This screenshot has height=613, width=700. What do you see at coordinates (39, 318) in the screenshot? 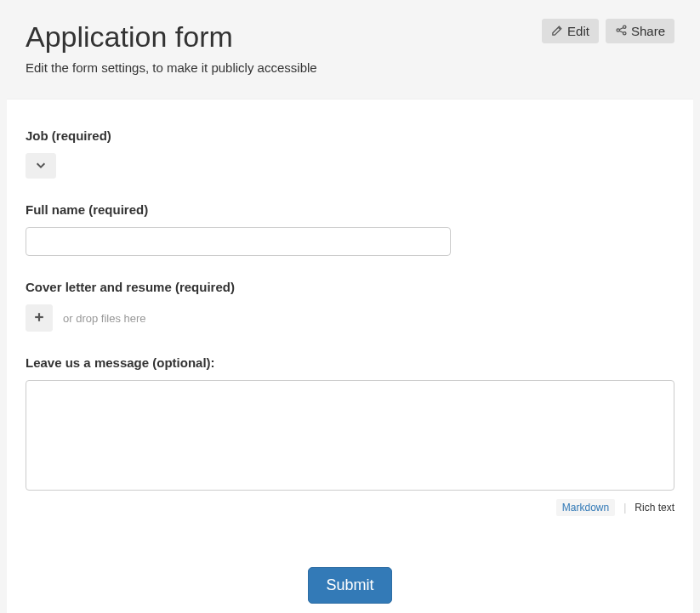
I see `upload-button` at bounding box center [39, 318].